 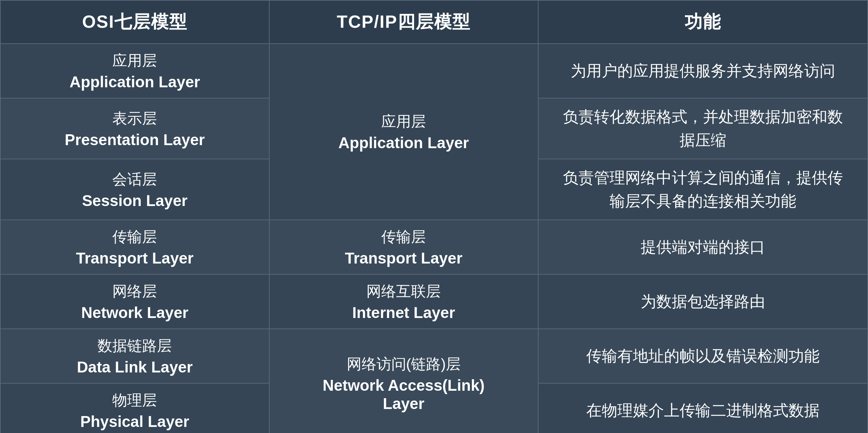 What do you see at coordinates (135, 129) in the screenshot?
I see `osi-presentation: 表示层 Presentation Layer` at bounding box center [135, 129].